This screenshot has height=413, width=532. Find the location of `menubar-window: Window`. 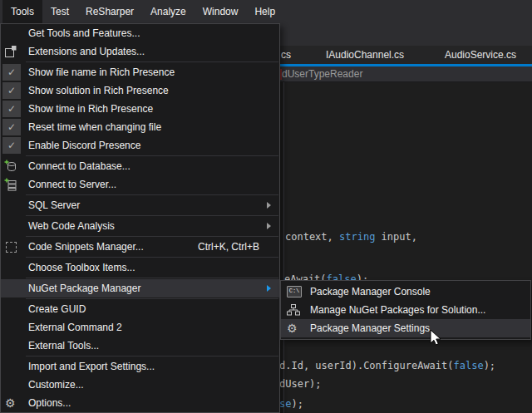

menubar-window: Window is located at coordinates (221, 12).